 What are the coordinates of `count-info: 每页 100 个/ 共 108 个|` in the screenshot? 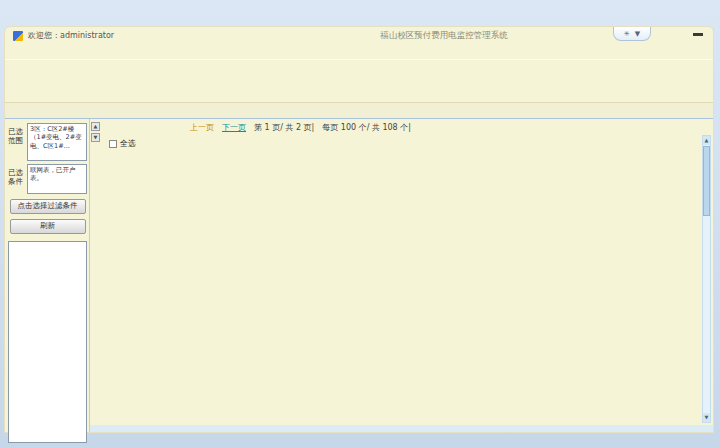 It's located at (366, 128).